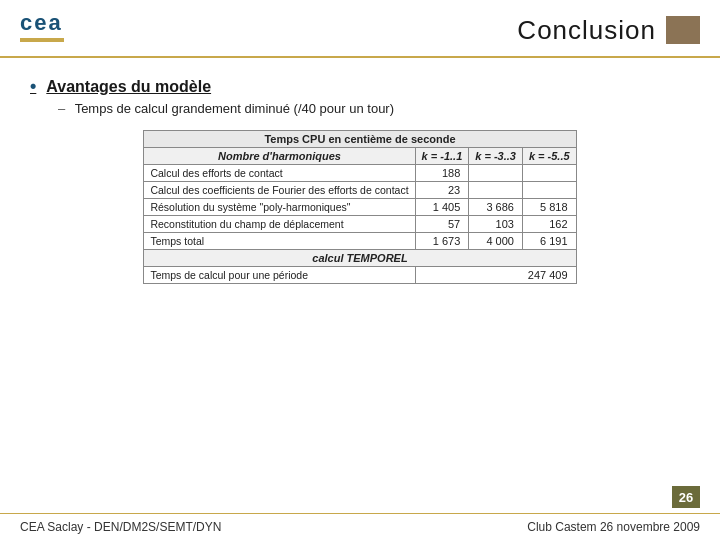 The width and height of the screenshot is (720, 540). I want to click on table-row: Temps total 1 673 4 000 6 191, so click(360, 242).